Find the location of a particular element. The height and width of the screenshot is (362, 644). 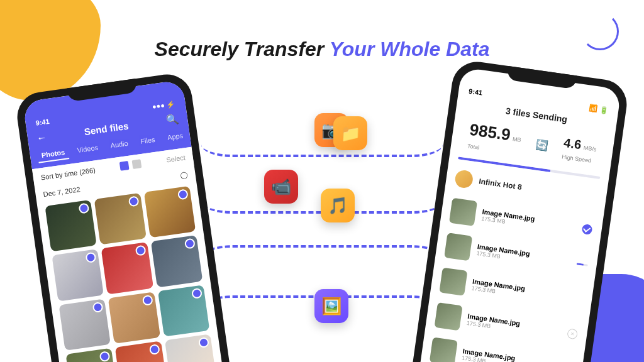

tab-videos: Videos is located at coordinates (87, 150).